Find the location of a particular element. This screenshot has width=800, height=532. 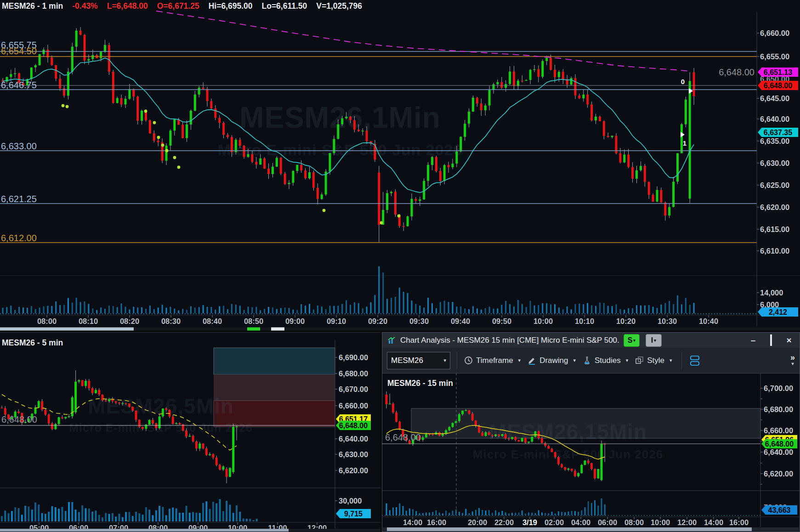

price-badge: 6,648.00 is located at coordinates (779, 444).